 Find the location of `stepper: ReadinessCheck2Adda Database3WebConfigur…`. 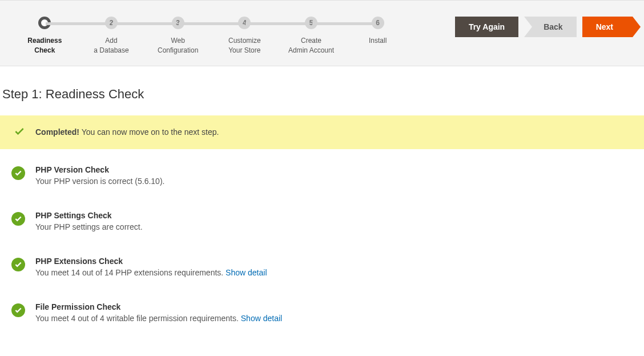

stepper: ReadinessCheck2Adda Database3WebConfigur… is located at coordinates (211, 36).